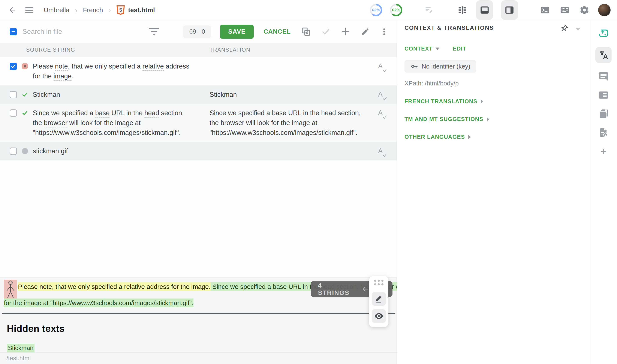  I want to click on filter-icon, so click(154, 32).